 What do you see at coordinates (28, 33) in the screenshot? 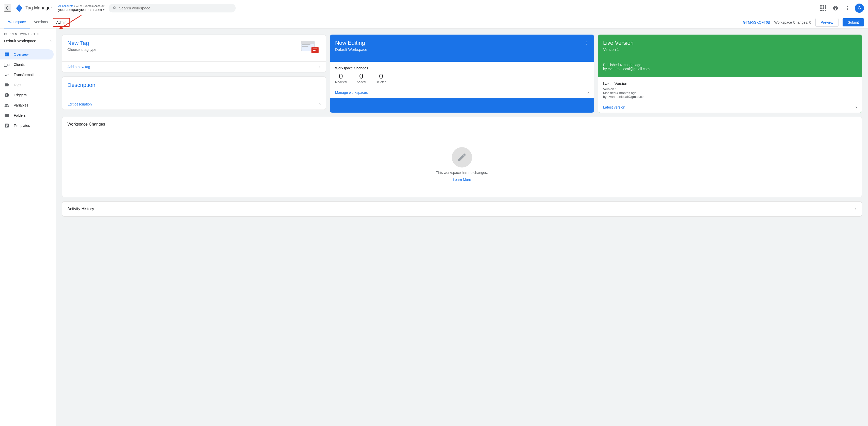
I see `current-workspace-label: CURRENT WORKSPACE` at bounding box center [28, 33].